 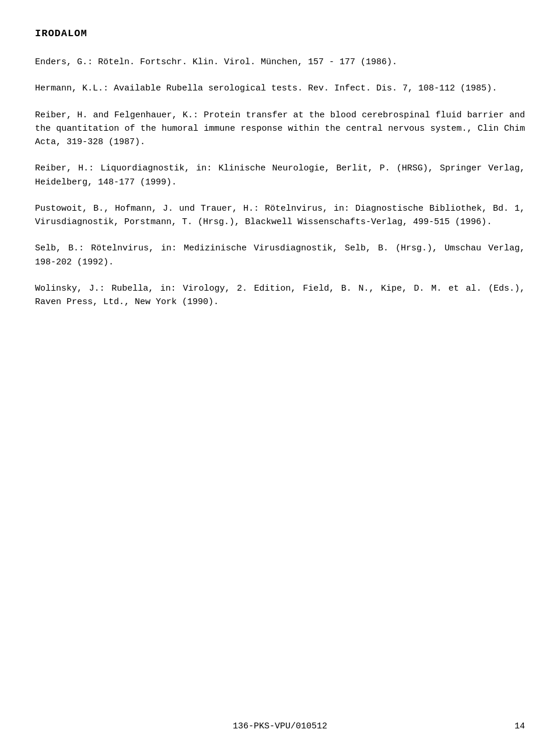 I want to click on reference-3: Reiber, H. and Felgenhauer, K.: Protein …, so click(x=280, y=129).